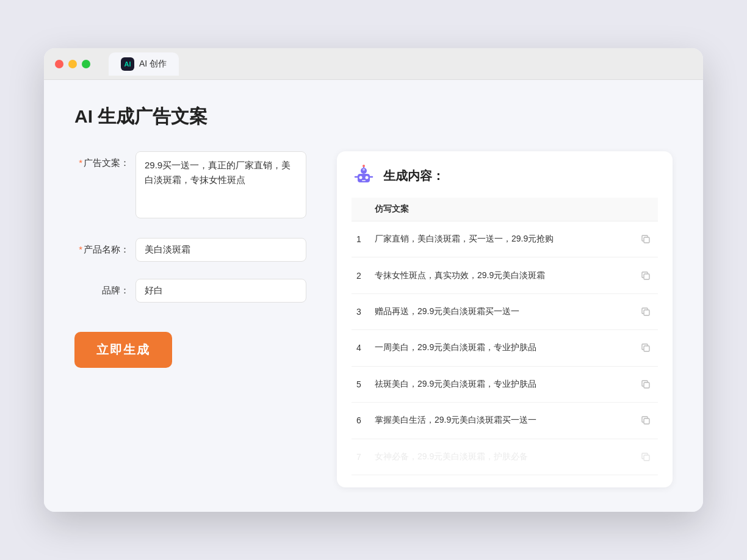  What do you see at coordinates (221, 290) in the screenshot?
I see `brand-input-wrap` at bounding box center [221, 290].